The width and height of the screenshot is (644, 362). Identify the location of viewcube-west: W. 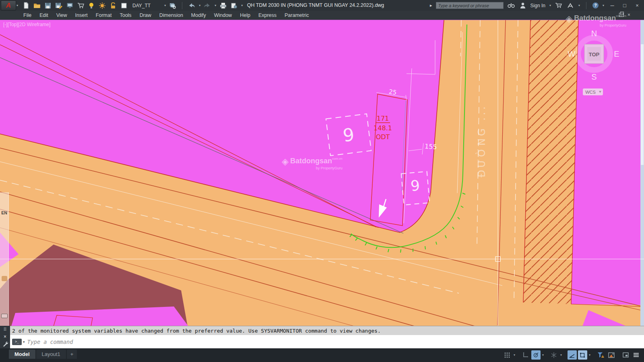
(572, 54).